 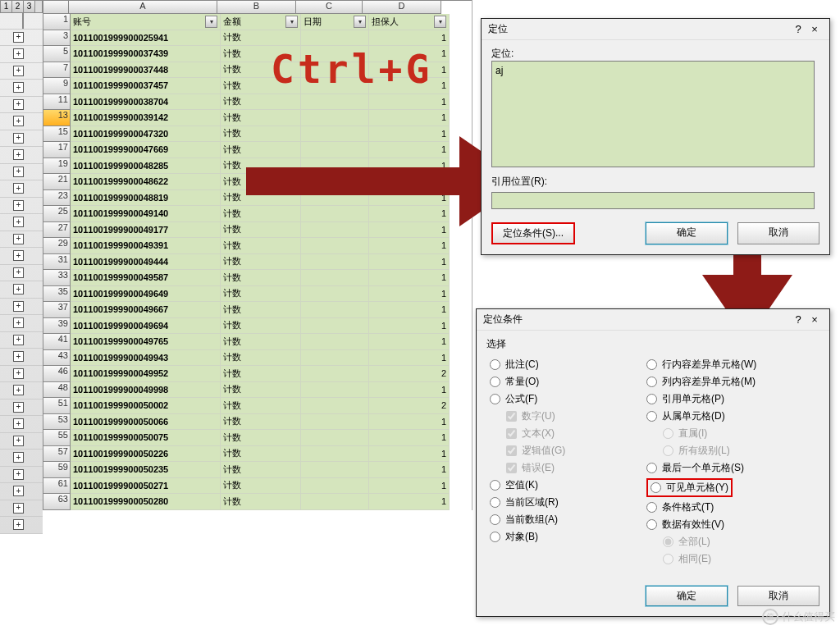 What do you see at coordinates (146, 182) in the screenshot?
I see `cell-account: 1011001999900048622` at bounding box center [146, 182].